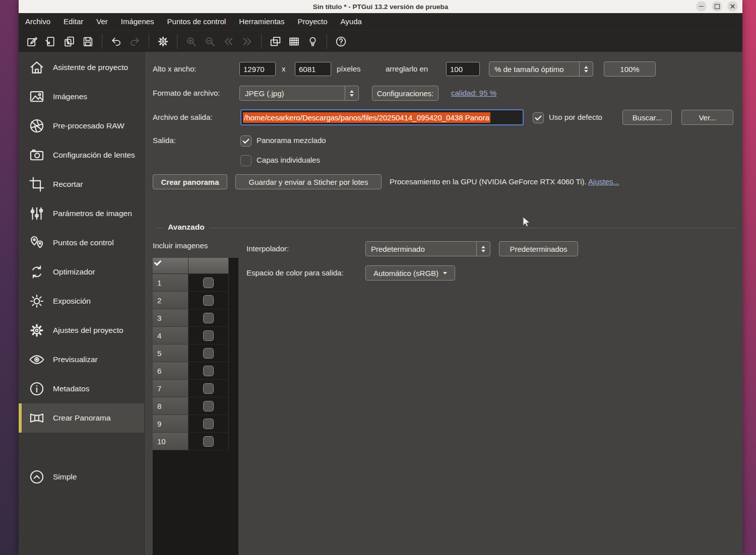 The height and width of the screenshot is (555, 756). I want to click on fit-unit-select: % de tamaño óptimo, so click(541, 69).